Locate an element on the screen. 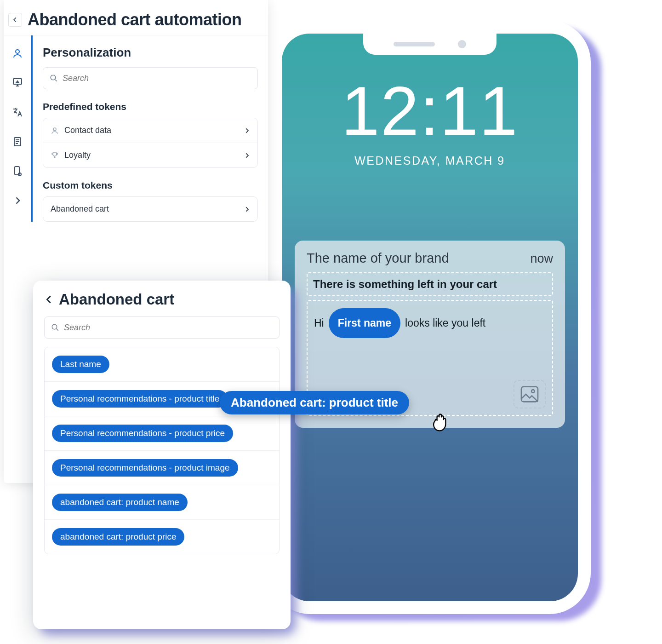  translate-icon is located at coordinates (17, 112).